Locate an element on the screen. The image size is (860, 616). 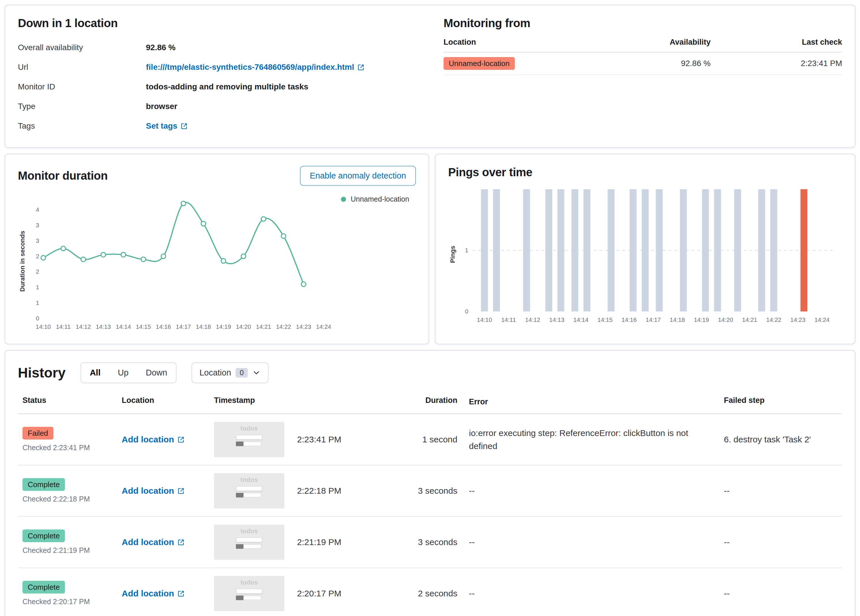
filter-down-button: Down is located at coordinates (157, 373).